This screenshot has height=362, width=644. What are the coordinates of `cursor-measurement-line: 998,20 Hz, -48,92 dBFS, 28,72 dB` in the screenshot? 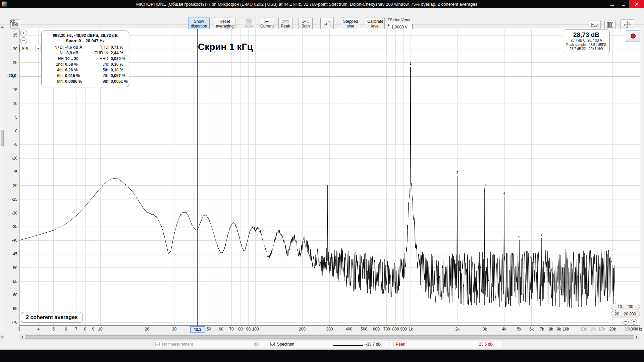 It's located at (85, 36).